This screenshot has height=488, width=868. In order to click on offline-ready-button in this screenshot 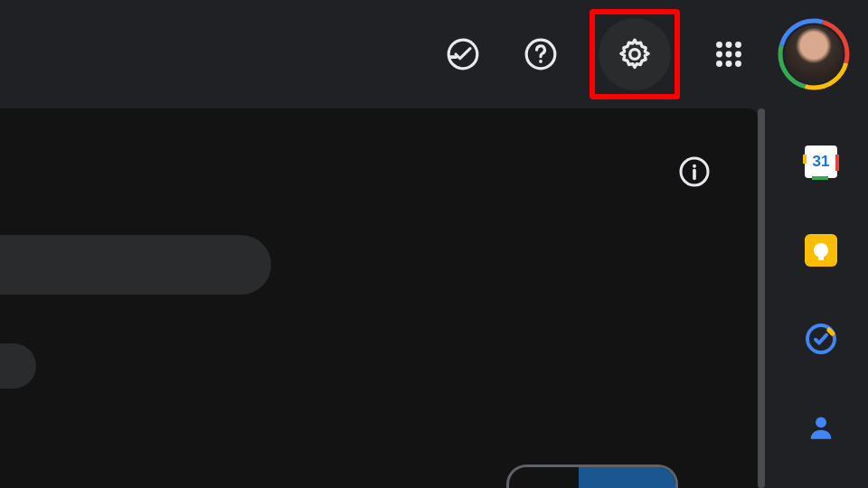, I will do `click(463, 54)`.